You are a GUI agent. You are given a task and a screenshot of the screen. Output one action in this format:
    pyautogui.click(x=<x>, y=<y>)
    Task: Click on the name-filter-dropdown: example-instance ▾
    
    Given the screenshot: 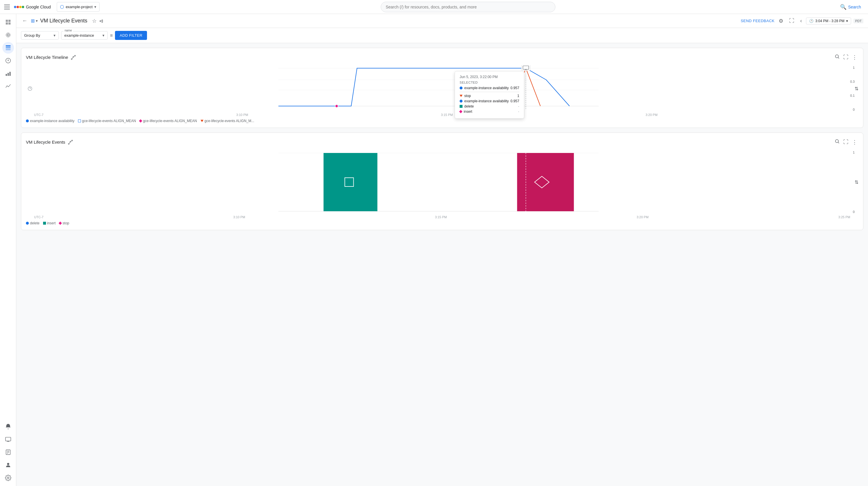 What is the action you would take?
    pyautogui.click(x=84, y=35)
    